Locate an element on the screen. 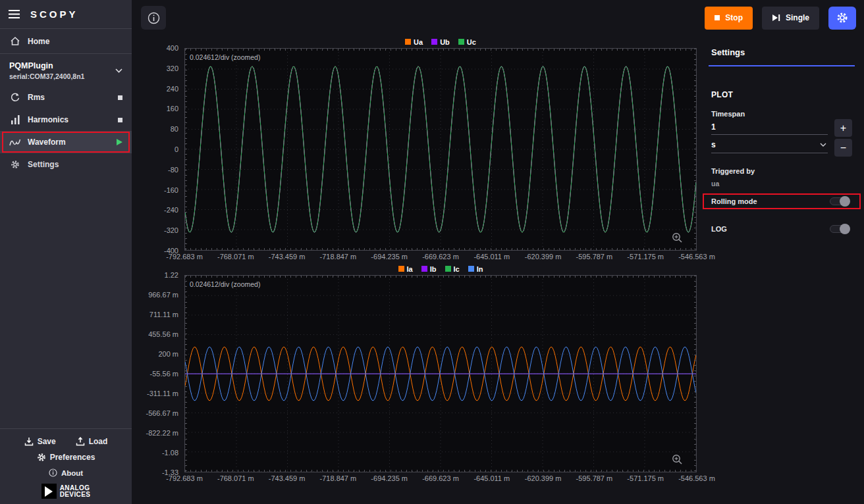 Image resolution: width=864 pixels, height=504 pixels. hamburger-menu-icon is located at coordinates (14, 14).